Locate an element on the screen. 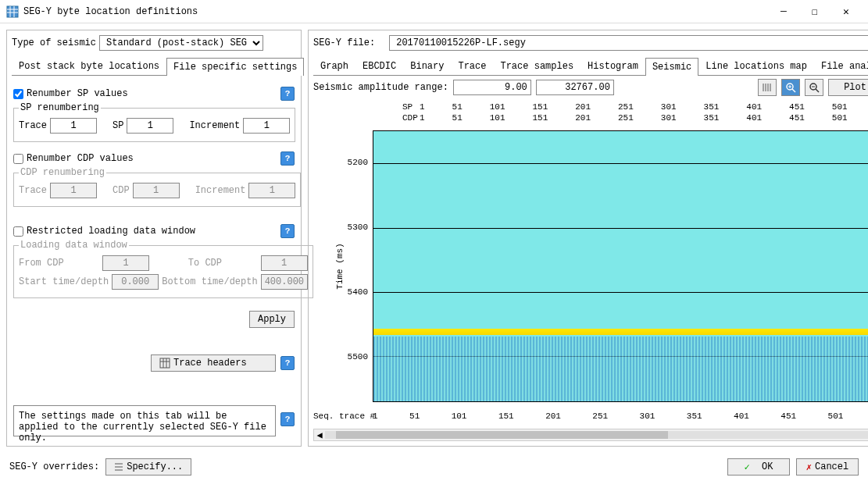 Image resolution: width=868 pixels, height=488 pixels. renumber-cdp-checkbox is located at coordinates (19, 159).